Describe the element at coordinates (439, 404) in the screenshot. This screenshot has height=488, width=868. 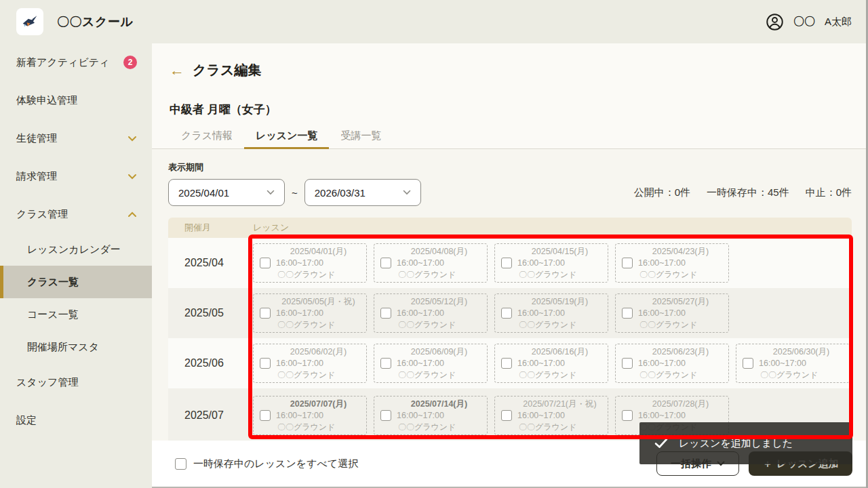
I see `lesson-date: 2025/07/14(月)` at that location.